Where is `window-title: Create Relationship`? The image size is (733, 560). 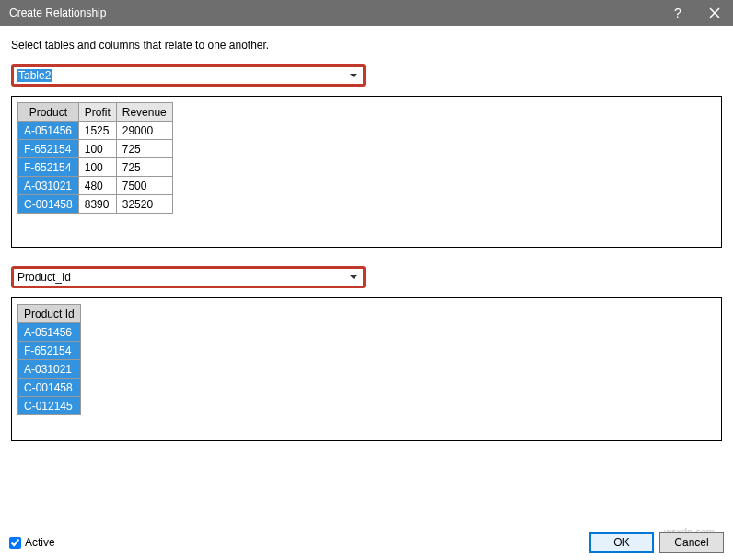 window-title: Create Relationship is located at coordinates (57, 13).